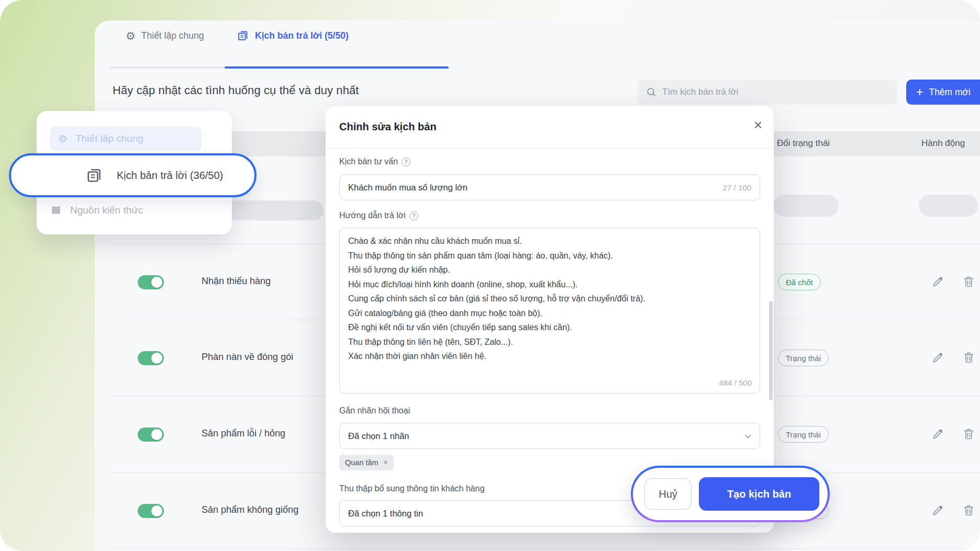  What do you see at coordinates (943, 143) in the screenshot?
I see `column-header-actions: Hành động` at bounding box center [943, 143].